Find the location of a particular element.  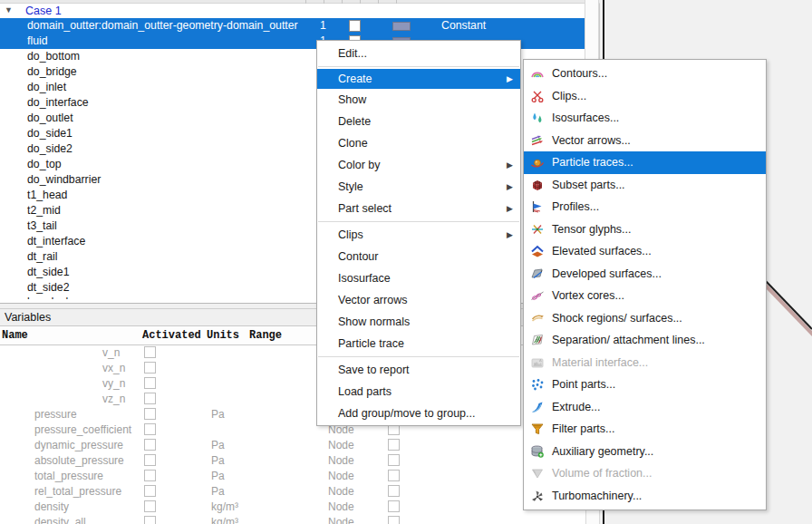

tree-root-case: ▼ Case 1 is located at coordinates (293, 11).